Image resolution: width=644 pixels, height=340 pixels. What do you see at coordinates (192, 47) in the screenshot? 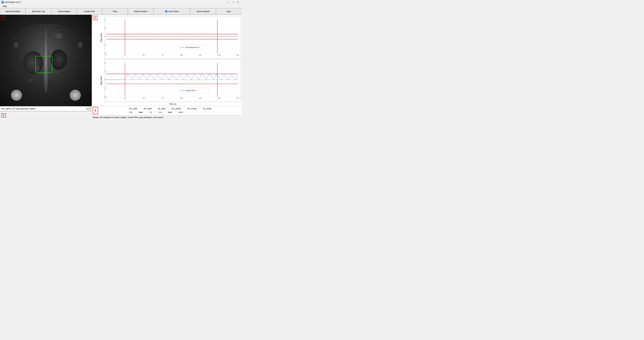
I see `svg-text: horizontal axis R+` at bounding box center [192, 47].